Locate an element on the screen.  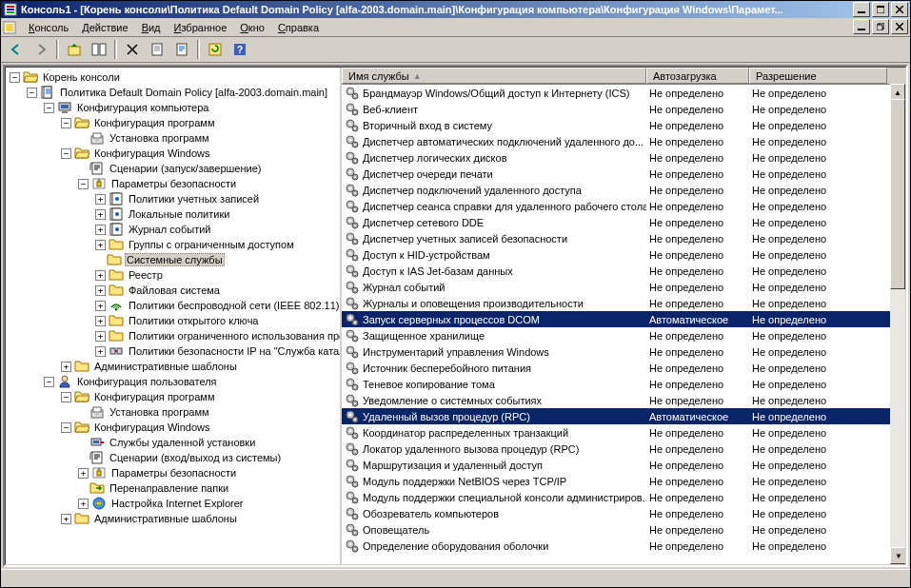
service-row: Модуль поддержки NetBIOS через TCP/IPНе … is located at coordinates (624, 481).